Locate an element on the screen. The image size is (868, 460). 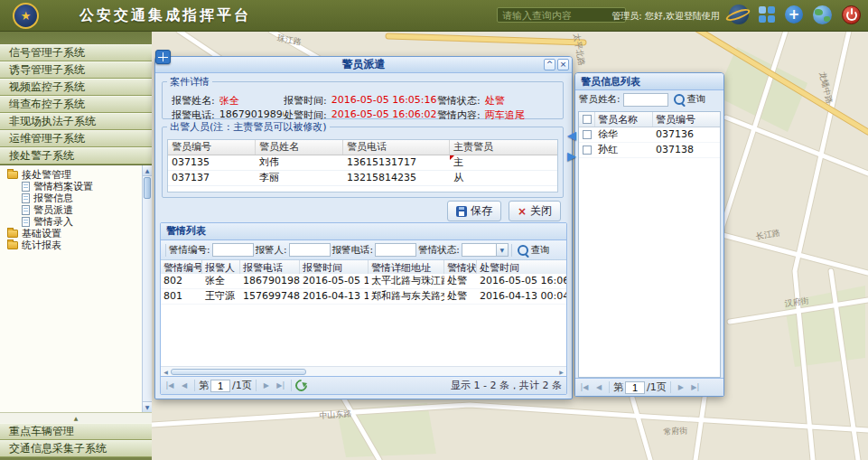
map-layers-icon is located at coordinates (163, 57).